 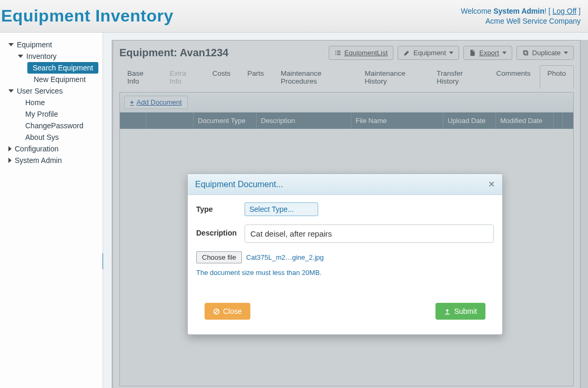 I want to click on welcome-block: Welcome System Admin! [ Log Off ] Acme W…, so click(x=521, y=16).